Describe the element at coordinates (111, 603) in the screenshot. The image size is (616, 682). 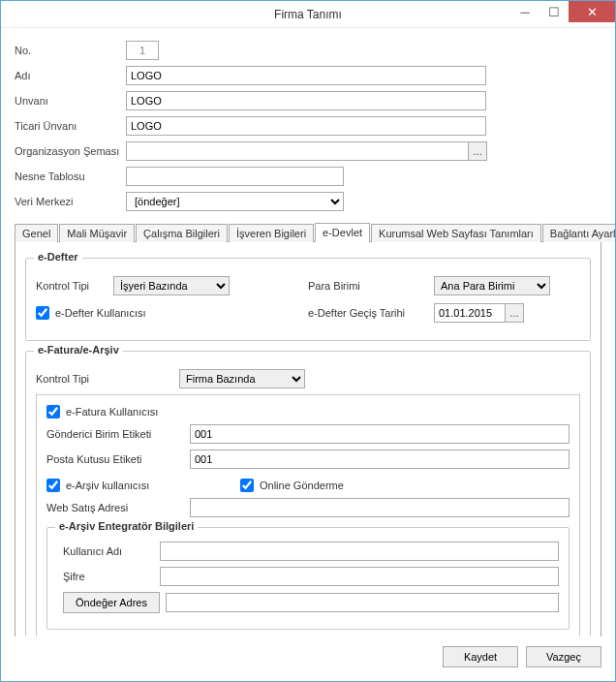
I see `ondeger-adres-button: Öndeğer Adres` at that location.